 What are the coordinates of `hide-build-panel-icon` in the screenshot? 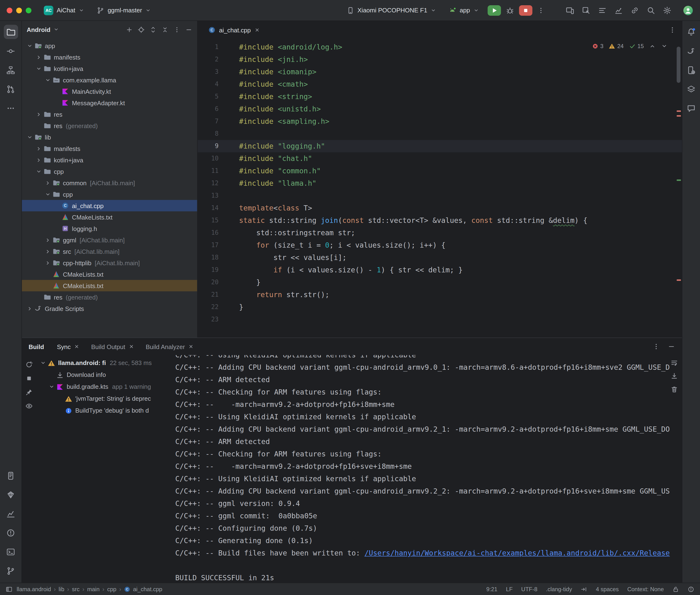 It's located at (671, 347).